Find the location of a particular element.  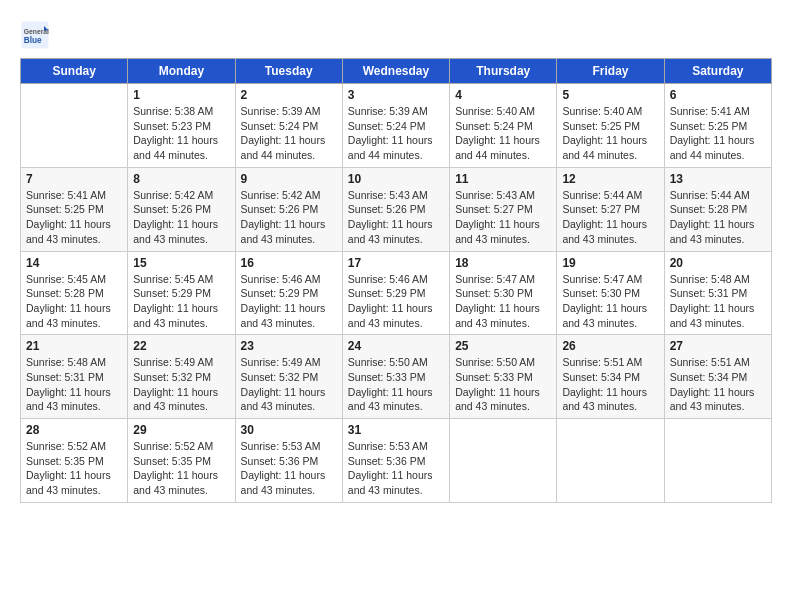

weekday-header-thursday: Thursday is located at coordinates (504, 72).